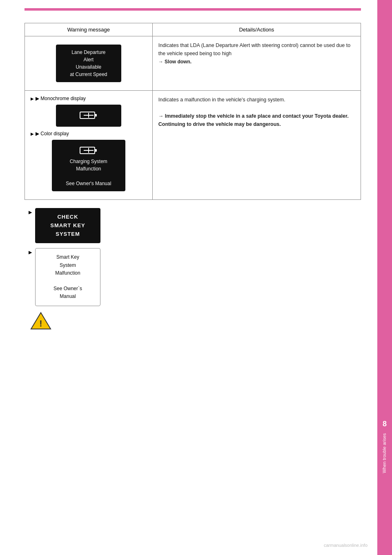 The width and height of the screenshot is (392, 555). Describe the element at coordinates (89, 64) in the screenshot. I see `warning-cell-lane: Lane DepartureAlertUnavailableat Current…` at that location.